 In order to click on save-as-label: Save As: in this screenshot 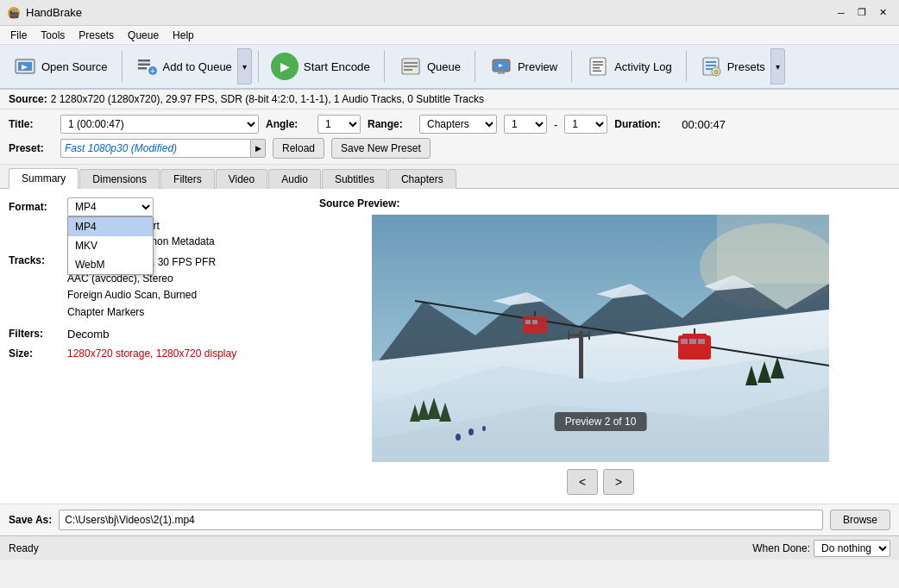, I will do `click(30, 520)`.